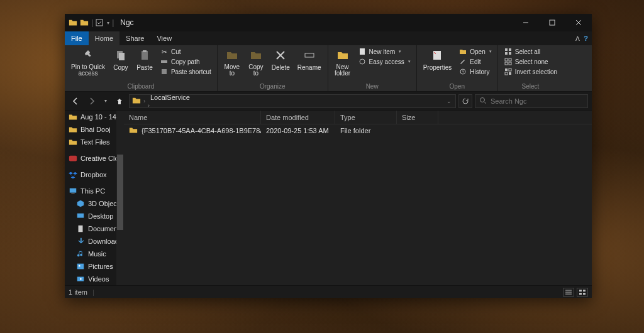  I want to click on forward-button, so click(92, 101).